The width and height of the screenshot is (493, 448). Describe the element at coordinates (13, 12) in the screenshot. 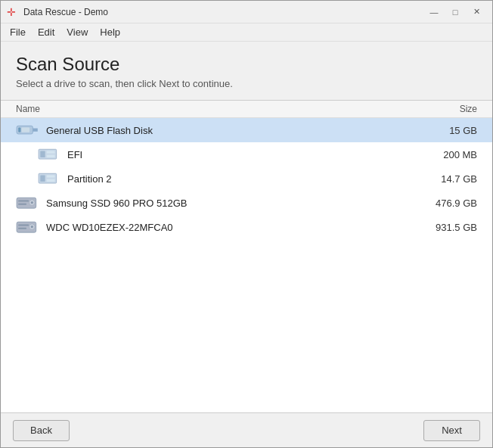

I see `app-icon: ✛` at that location.